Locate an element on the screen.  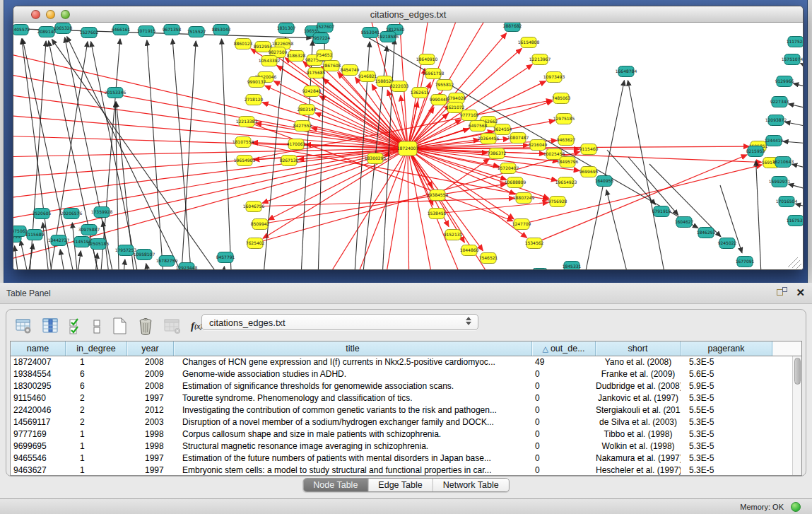
graph-node: 12213383 is located at coordinates (247, 122).